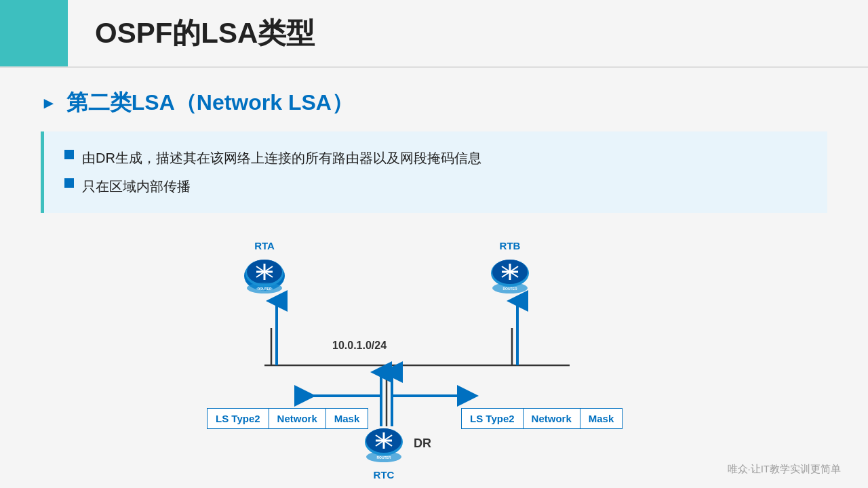  I want to click on header: OSPF的LSA类型, so click(434, 34).